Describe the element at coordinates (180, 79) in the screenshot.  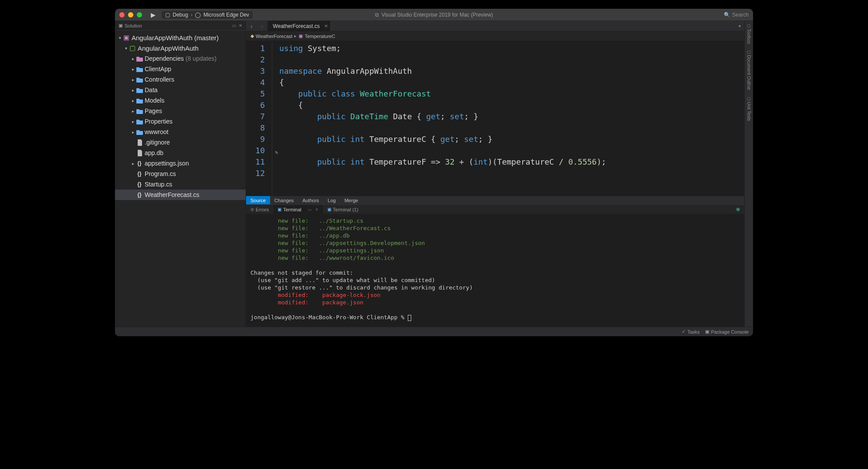
I see `tree-item-controllers: ▸Controllers` at that location.